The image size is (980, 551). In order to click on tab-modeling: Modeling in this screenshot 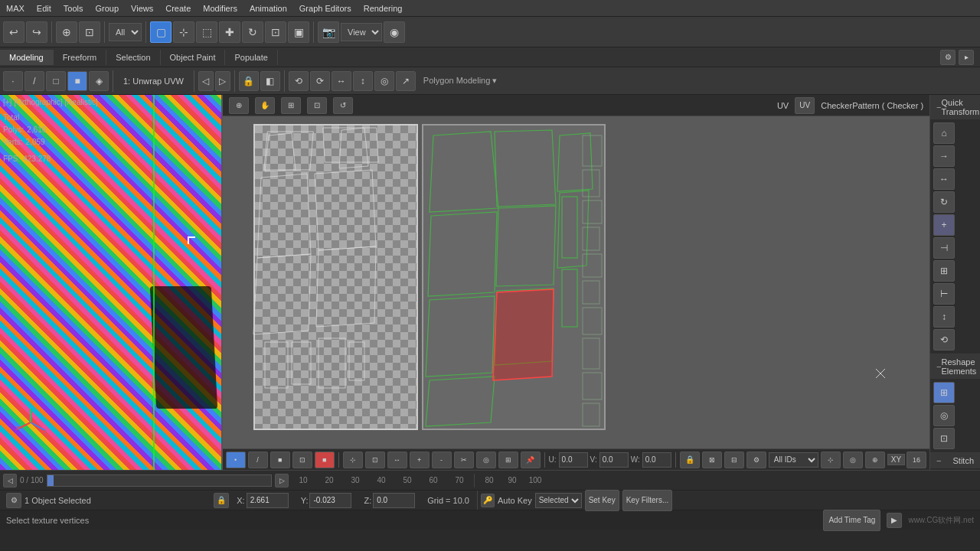, I will do `click(27, 57)`.